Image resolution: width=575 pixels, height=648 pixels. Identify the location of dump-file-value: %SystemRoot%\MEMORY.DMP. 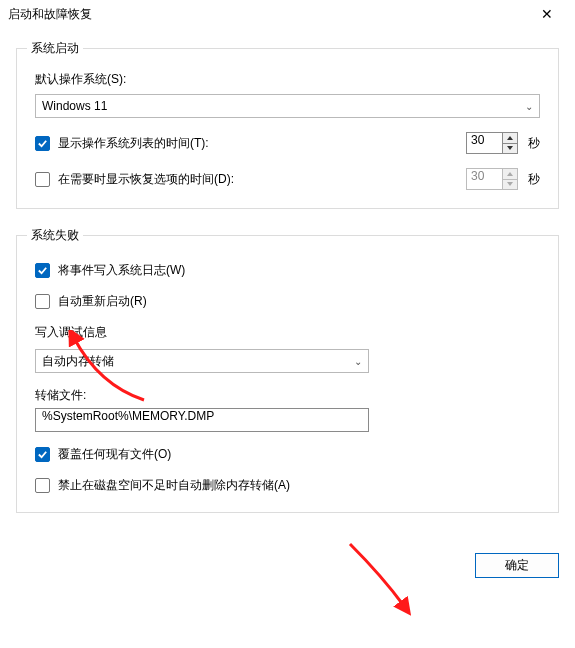
(128, 416).